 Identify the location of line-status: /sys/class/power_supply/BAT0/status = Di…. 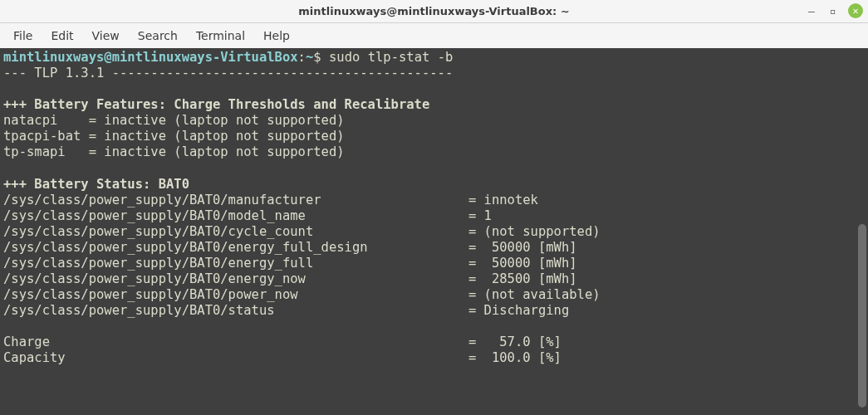
(286, 310).